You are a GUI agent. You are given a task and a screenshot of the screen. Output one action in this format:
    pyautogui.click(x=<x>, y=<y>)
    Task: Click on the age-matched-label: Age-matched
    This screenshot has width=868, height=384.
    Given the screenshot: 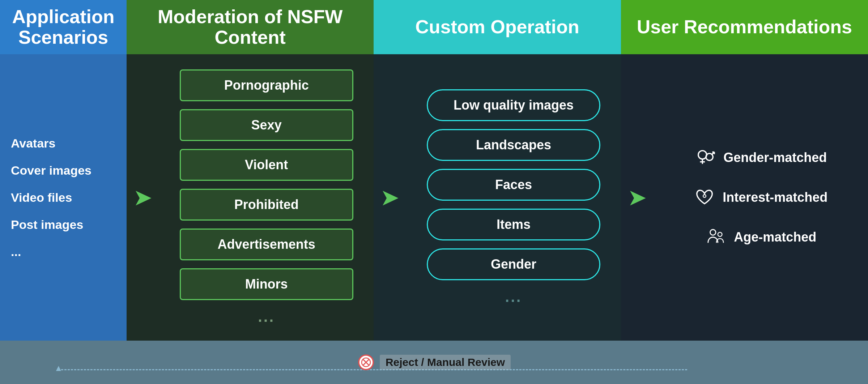 What is the action you would take?
    pyautogui.click(x=775, y=237)
    